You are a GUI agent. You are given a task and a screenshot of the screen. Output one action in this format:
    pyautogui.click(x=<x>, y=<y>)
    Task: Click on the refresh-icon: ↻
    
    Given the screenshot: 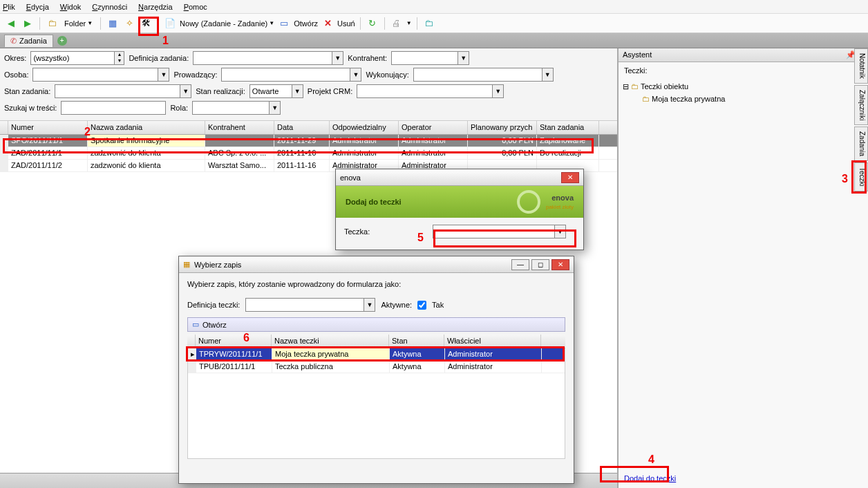 What is the action you would take?
    pyautogui.click(x=372, y=24)
    